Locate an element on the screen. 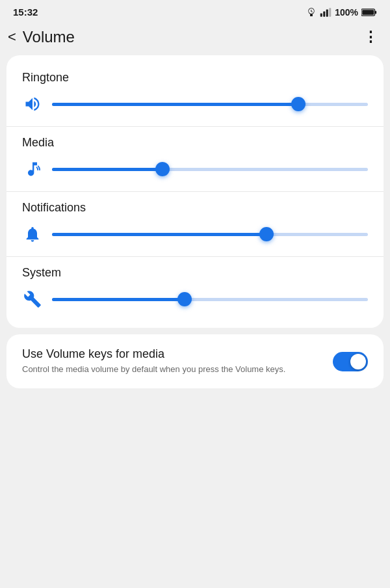 The width and height of the screenshot is (390, 588). system-slider is located at coordinates (210, 299).